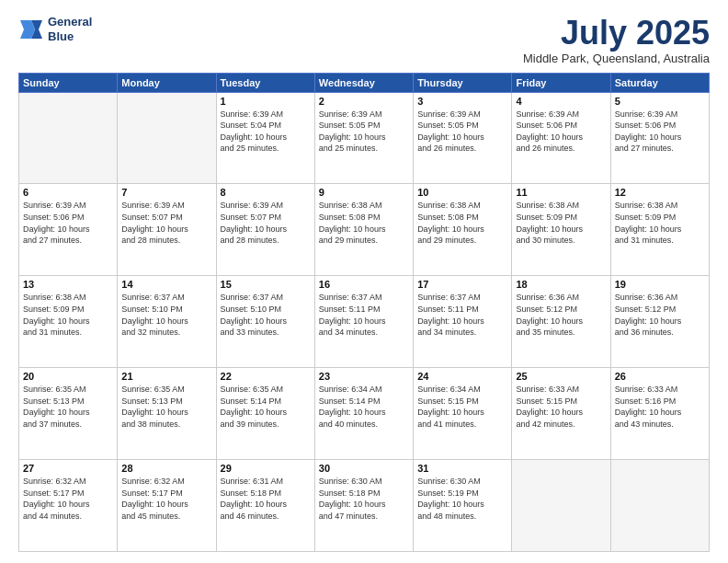  I want to click on day-number: 13, so click(68, 284).